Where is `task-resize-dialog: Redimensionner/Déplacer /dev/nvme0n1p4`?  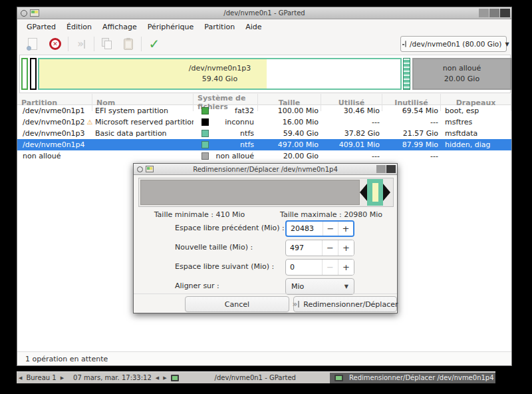 task-resize-dialog: Redimensionner/Déplacer /dev/nvme0n1p4 is located at coordinates (412, 378).